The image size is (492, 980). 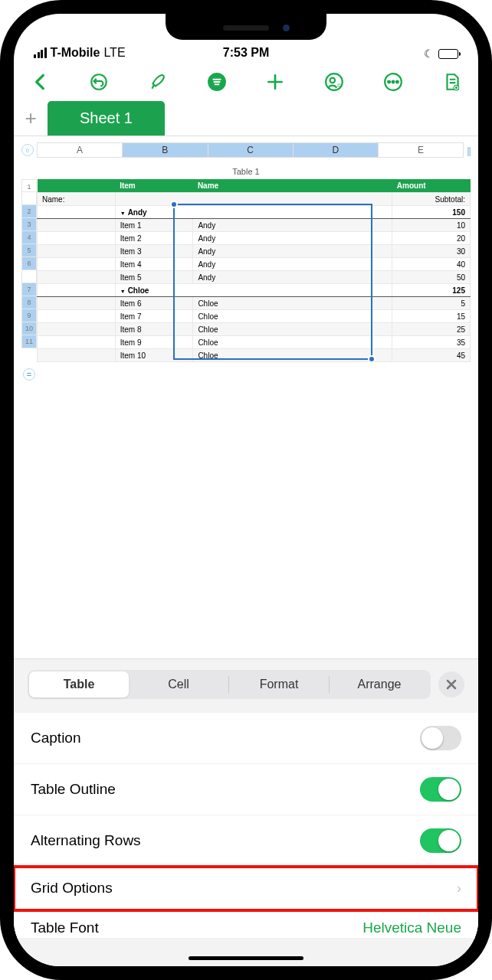 I want to click on option-caption: Caption, so click(x=246, y=738).